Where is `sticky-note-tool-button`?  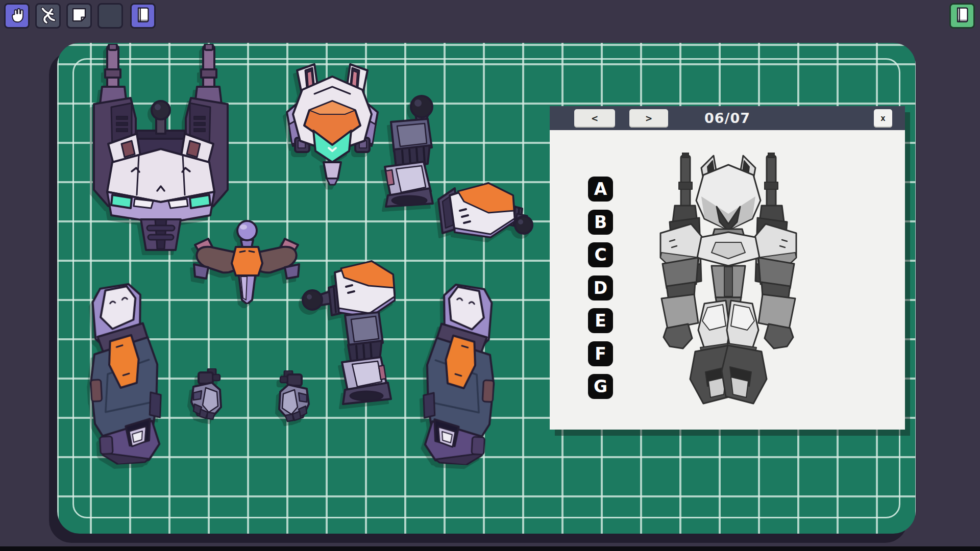
sticky-note-tool-button is located at coordinates (79, 16).